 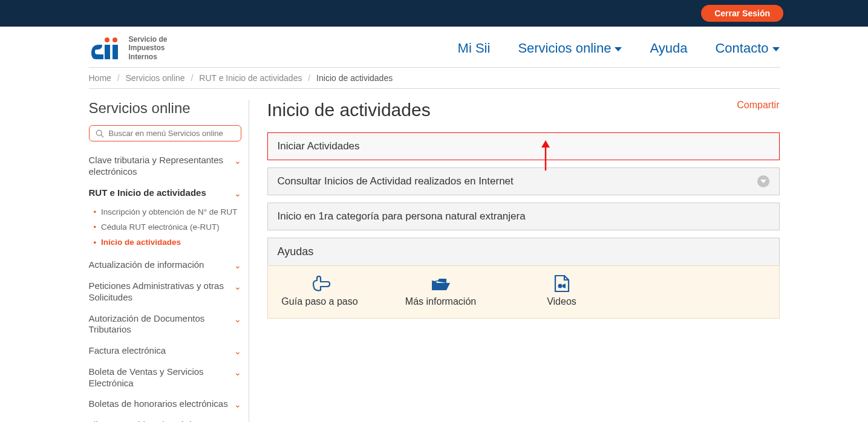 What do you see at coordinates (619, 48) in the screenshot?
I see `main-nav: Mi Sii Servicios online Ayuda Contacto` at bounding box center [619, 48].